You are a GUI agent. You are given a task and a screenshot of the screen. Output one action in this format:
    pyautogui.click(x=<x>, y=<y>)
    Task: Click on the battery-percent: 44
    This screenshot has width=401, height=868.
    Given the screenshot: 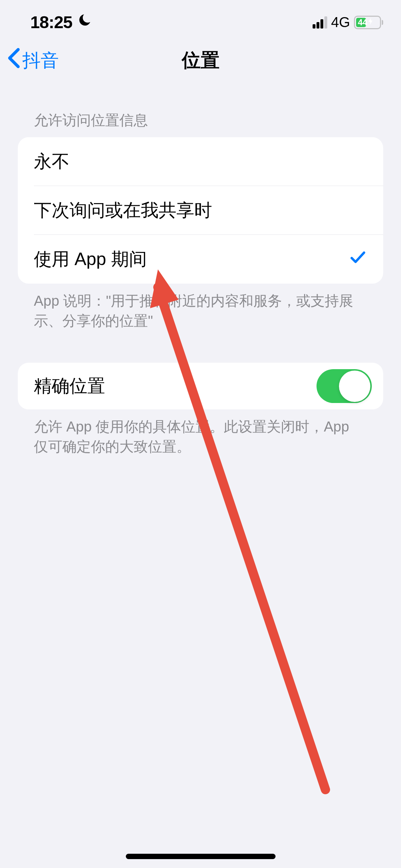 What is the action you would take?
    pyautogui.click(x=363, y=22)
    